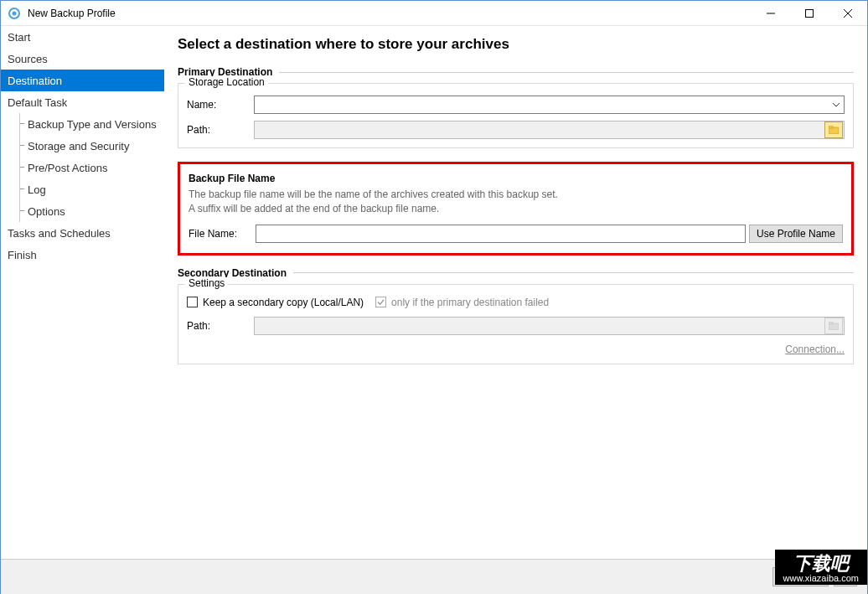  I want to click on sidebar-item-tasks-schedules: Tasks and Schedules, so click(82, 233).